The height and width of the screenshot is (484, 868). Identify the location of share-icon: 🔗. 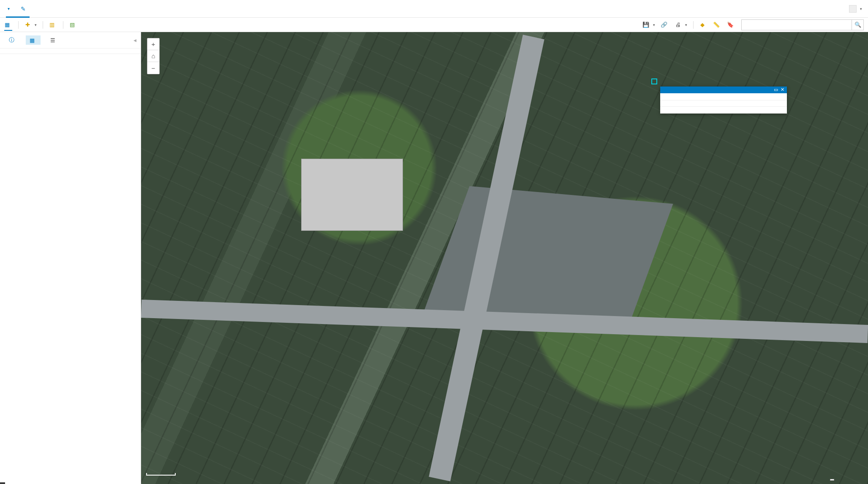
(664, 25).